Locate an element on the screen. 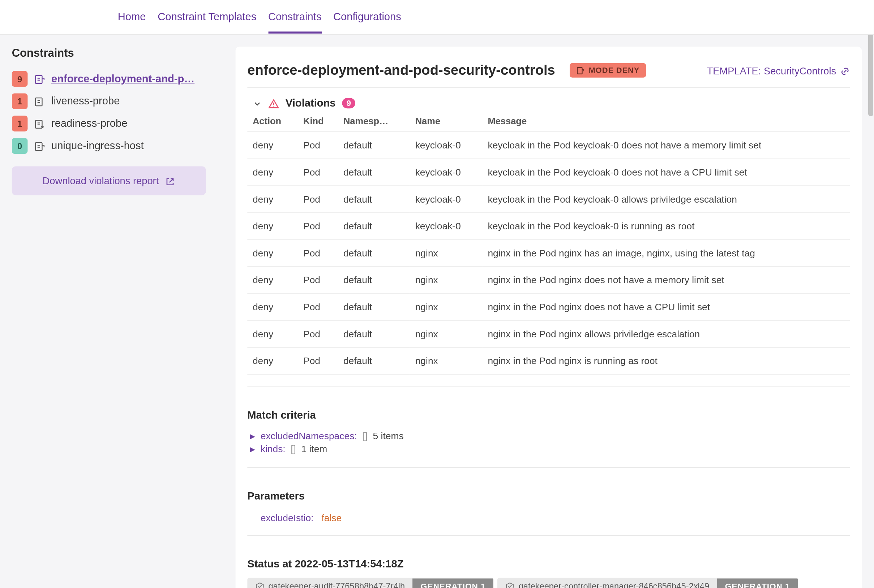  column-header: Name is located at coordinates (446, 124).